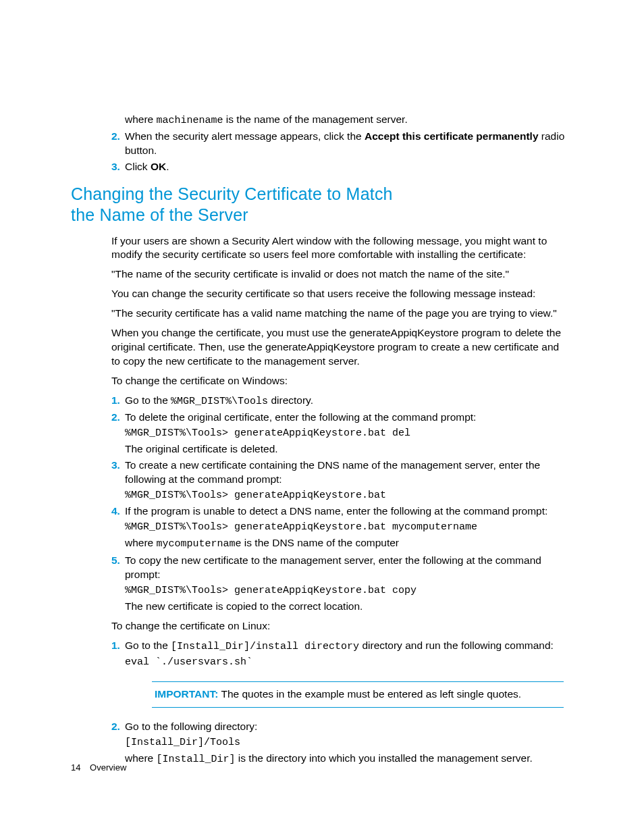  Describe the element at coordinates (341, 313) in the screenshot. I see `paragraph: "The security certificate has a valid na…` at that location.